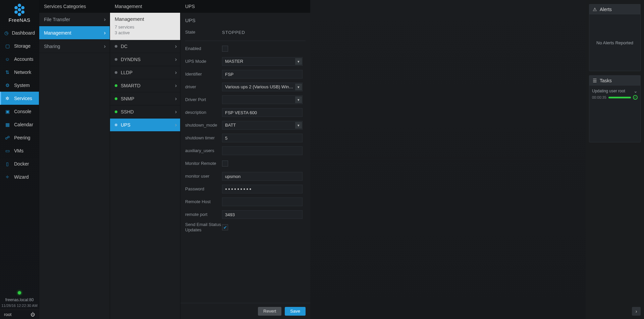  What do you see at coordinates (19, 85) in the screenshot?
I see `nav-system: ⚙System` at bounding box center [19, 85].